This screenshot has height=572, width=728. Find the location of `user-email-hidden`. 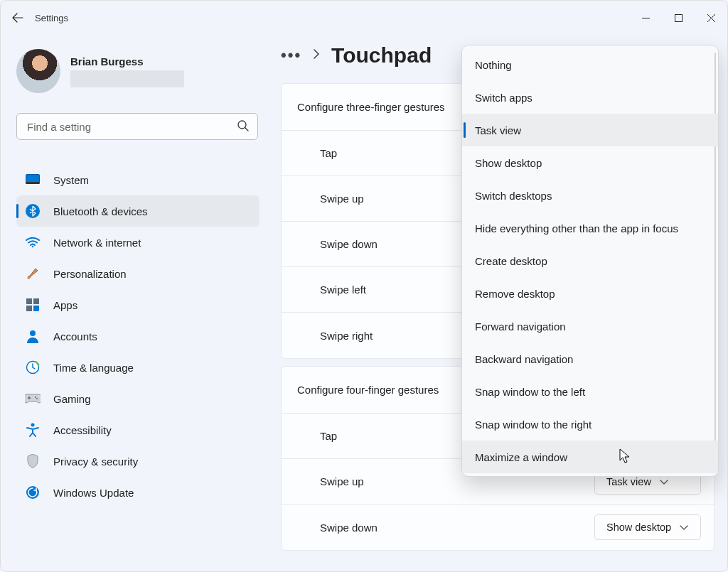

user-email-hidden is located at coordinates (127, 79).